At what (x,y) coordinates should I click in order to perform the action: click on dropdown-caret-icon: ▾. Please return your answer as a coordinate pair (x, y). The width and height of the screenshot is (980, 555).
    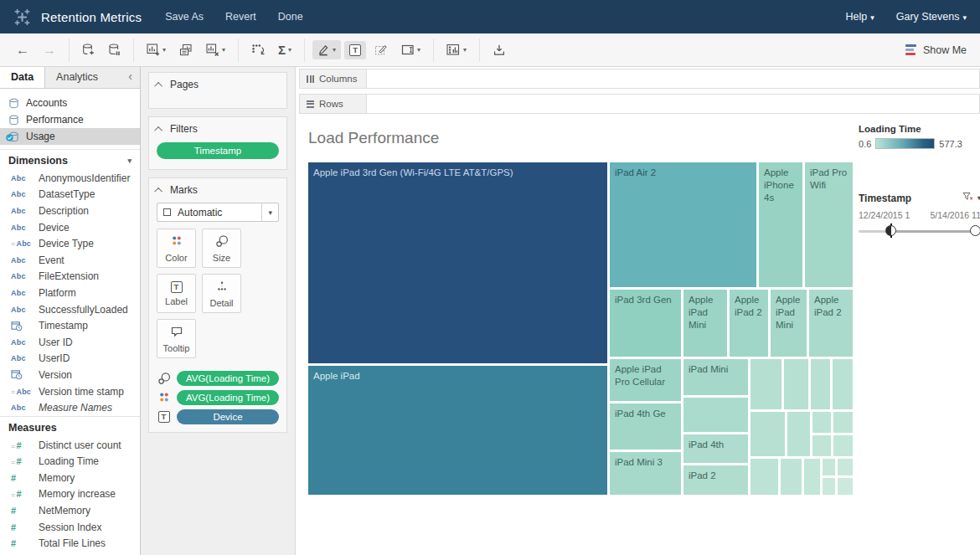
    Looking at the image, I should click on (270, 213).